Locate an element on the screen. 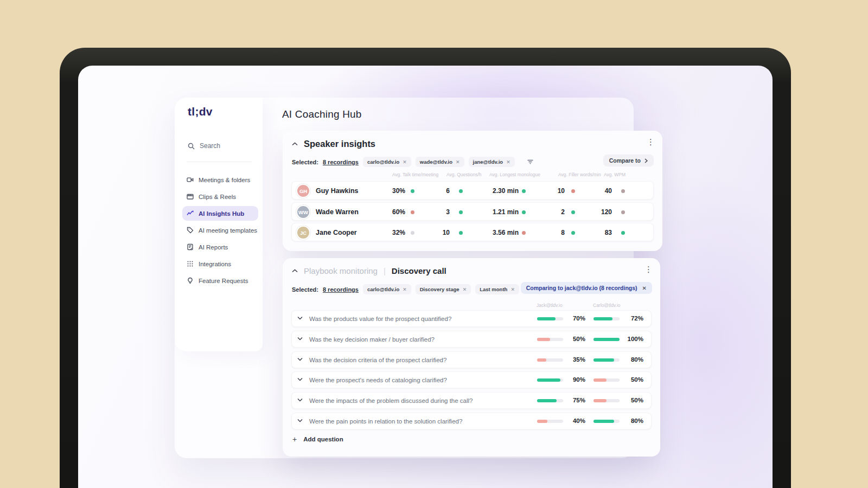 This screenshot has height=488, width=868. percent-carlo: 50% is located at coordinates (631, 380).